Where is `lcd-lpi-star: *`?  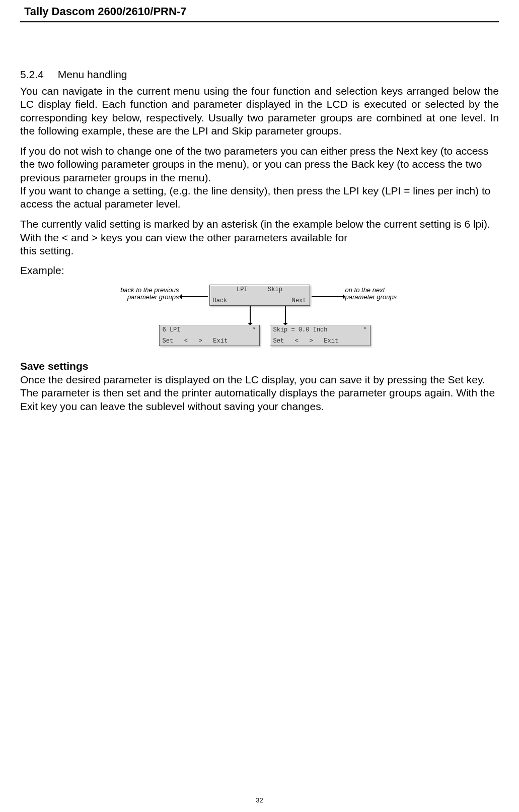
lcd-lpi-star: * is located at coordinates (254, 330).